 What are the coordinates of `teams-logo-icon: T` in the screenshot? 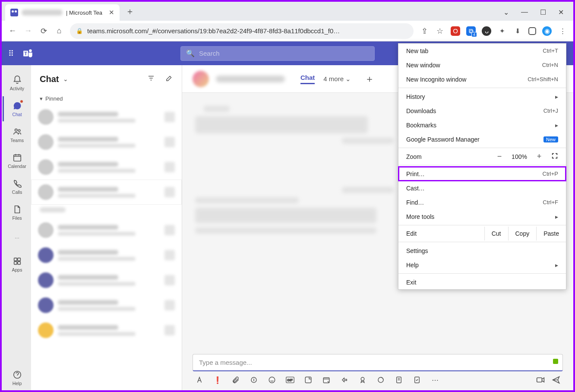 It's located at (28, 54).